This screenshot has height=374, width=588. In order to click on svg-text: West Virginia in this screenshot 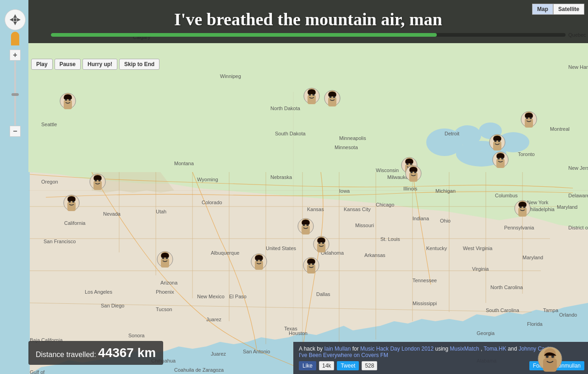, I will do `click(478, 248)`.